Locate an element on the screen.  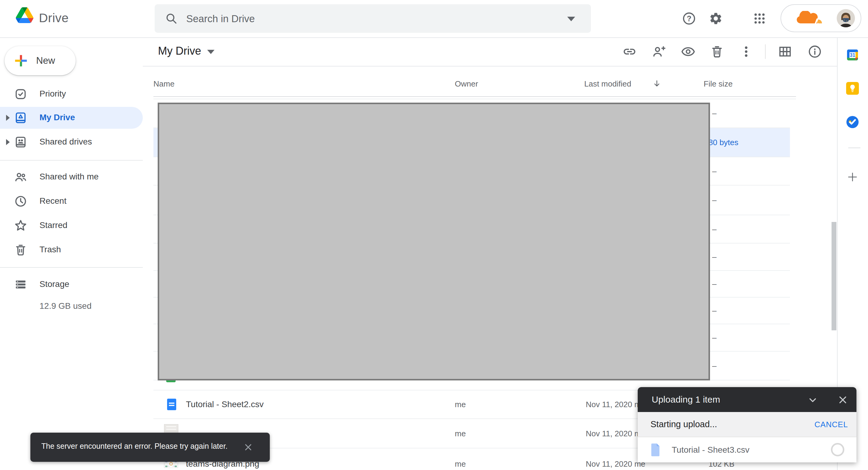
upload-file-row: Tutorial - Sheet3.csv is located at coordinates (747, 450).